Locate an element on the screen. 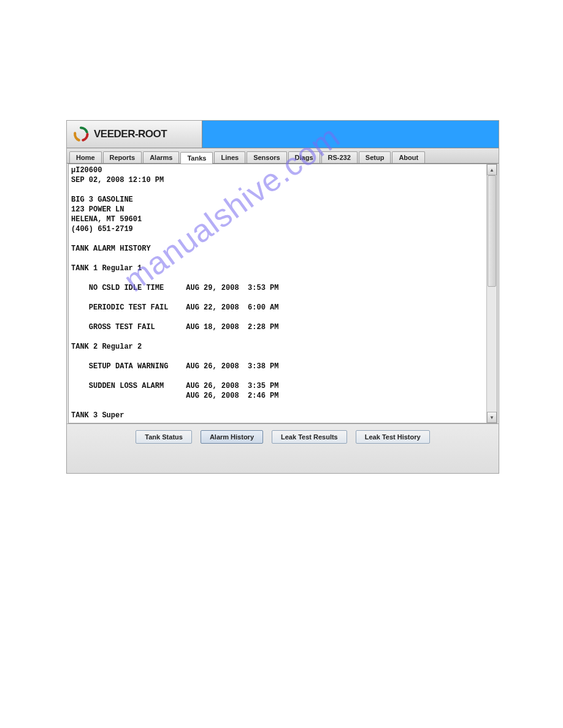  scroll-track is located at coordinates (492, 294).